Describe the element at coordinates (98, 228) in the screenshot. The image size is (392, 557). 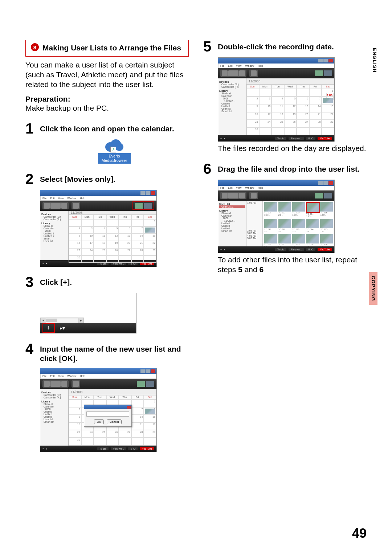
I see `mediabrowser-window: FileEditViewWindowHelp` at that location.